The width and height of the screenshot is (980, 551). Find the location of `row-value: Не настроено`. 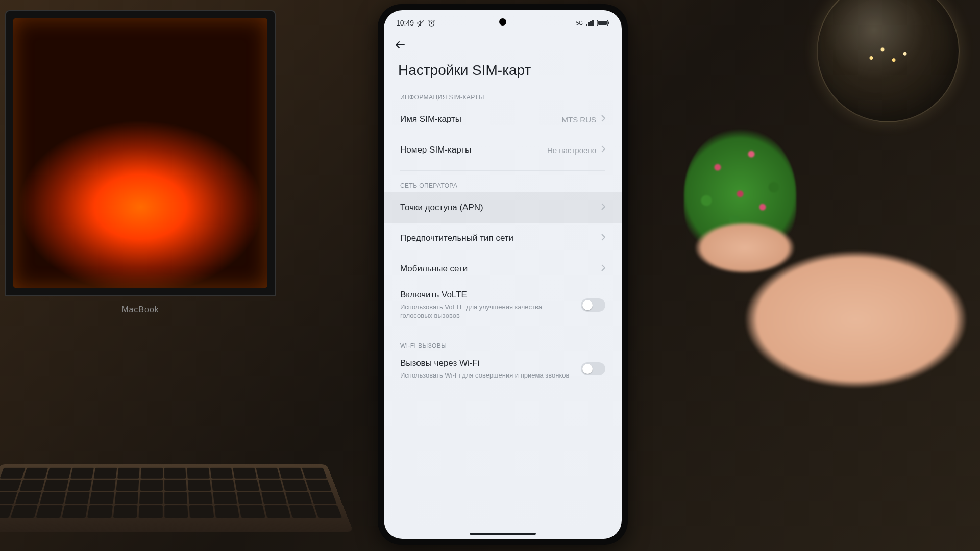

row-value: Не настроено is located at coordinates (572, 150).